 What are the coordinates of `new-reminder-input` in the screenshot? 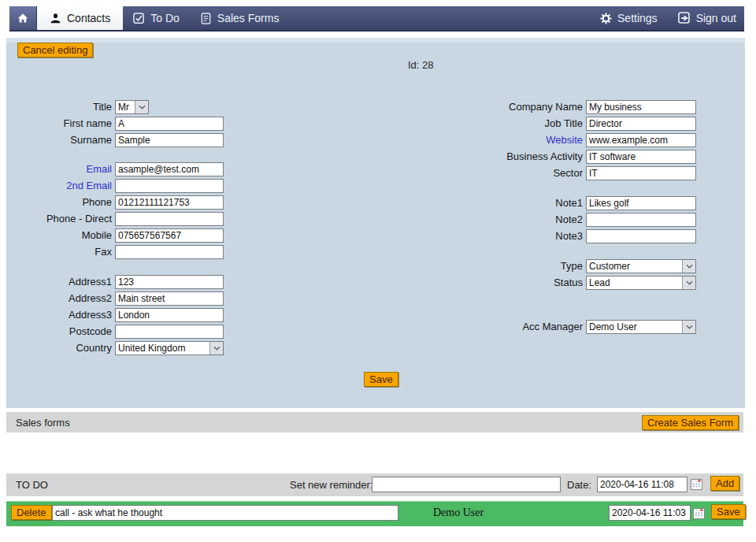 It's located at (466, 484).